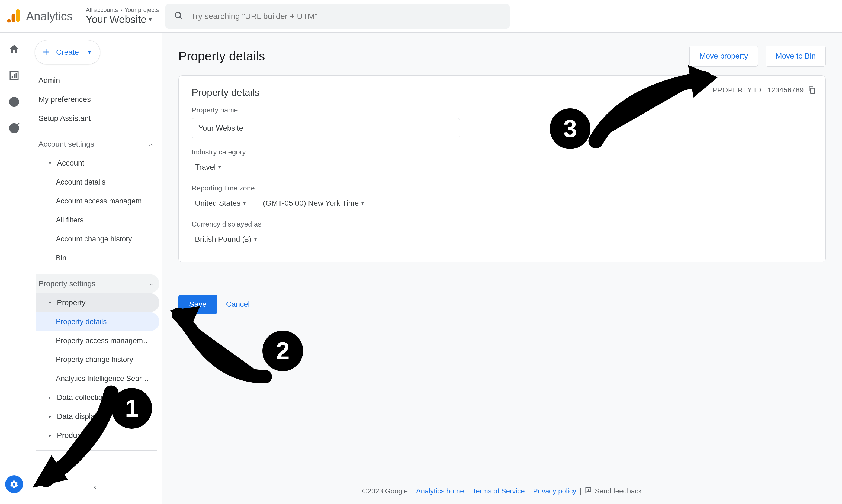 The height and width of the screenshot is (504, 842). What do you see at coordinates (14, 102) in the screenshot?
I see `explore-icon` at bounding box center [14, 102].